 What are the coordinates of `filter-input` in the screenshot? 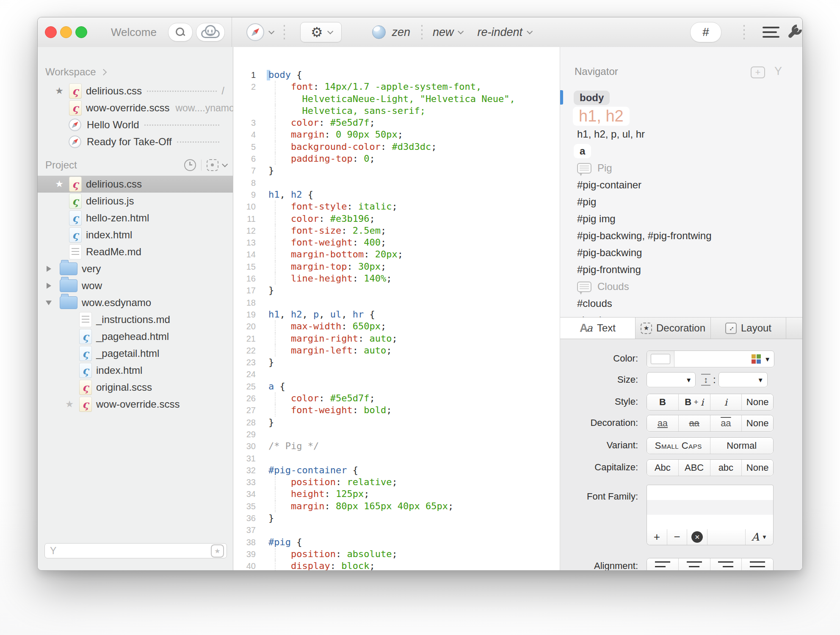 It's located at (134, 551).